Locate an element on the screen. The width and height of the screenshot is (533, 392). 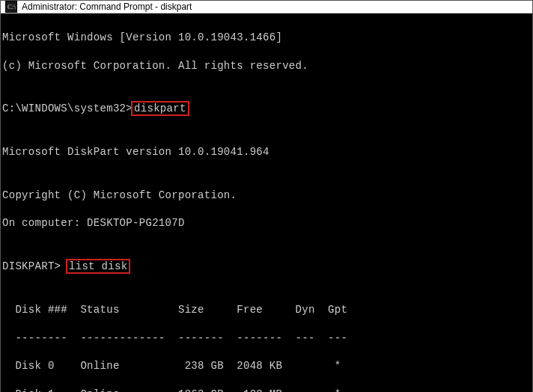
output-line: Microsoft Windows [Version 10.0.19043.14… is located at coordinates (266, 37).